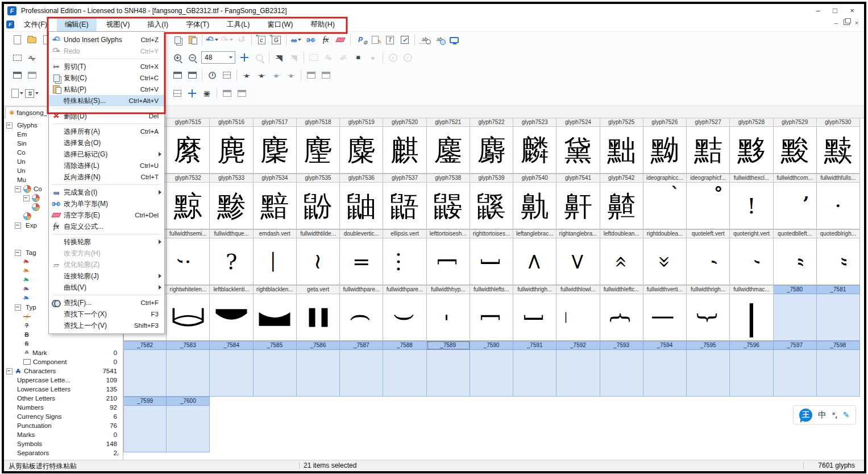  What do you see at coordinates (838, 206) in the screenshot?
I see `glyph-cell: ·` at bounding box center [838, 206].